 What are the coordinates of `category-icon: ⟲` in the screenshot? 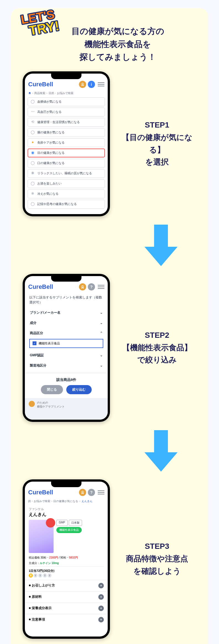 It's located at (33, 122).